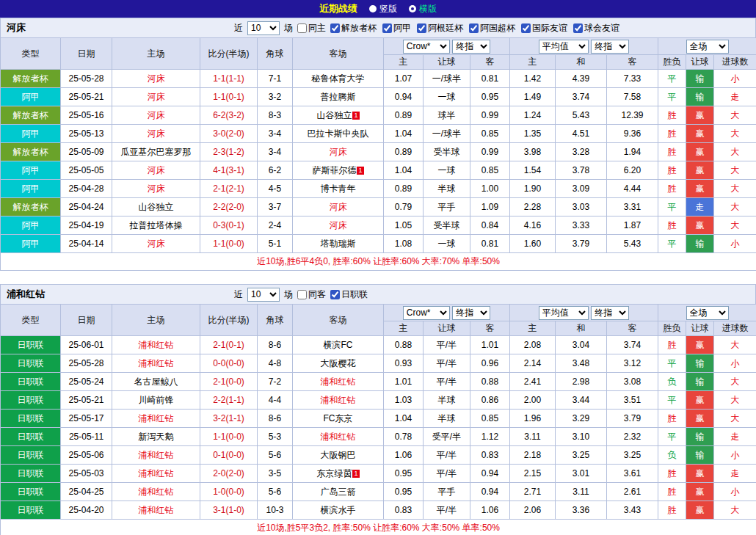  Describe the element at coordinates (581, 364) in the screenshot. I see `avg-draw-odds: 3.48` at that location.